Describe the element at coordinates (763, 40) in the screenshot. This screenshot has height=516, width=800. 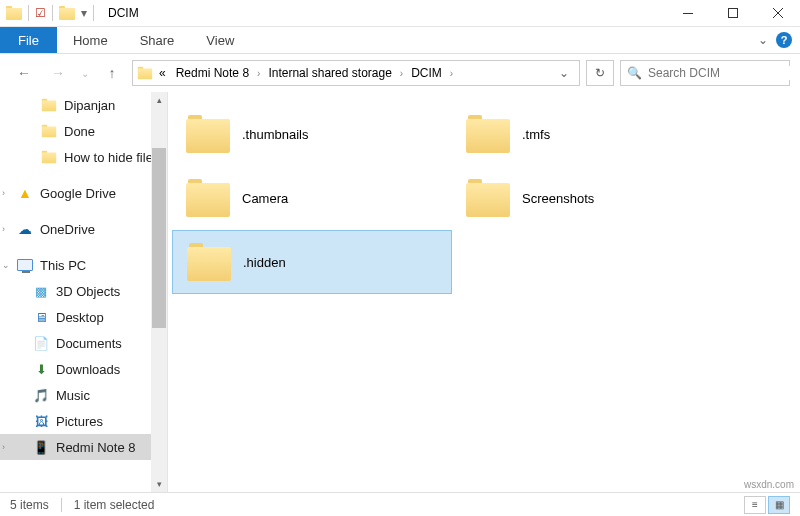
I see `expand-ribbon-icon: ⌄` at that location.